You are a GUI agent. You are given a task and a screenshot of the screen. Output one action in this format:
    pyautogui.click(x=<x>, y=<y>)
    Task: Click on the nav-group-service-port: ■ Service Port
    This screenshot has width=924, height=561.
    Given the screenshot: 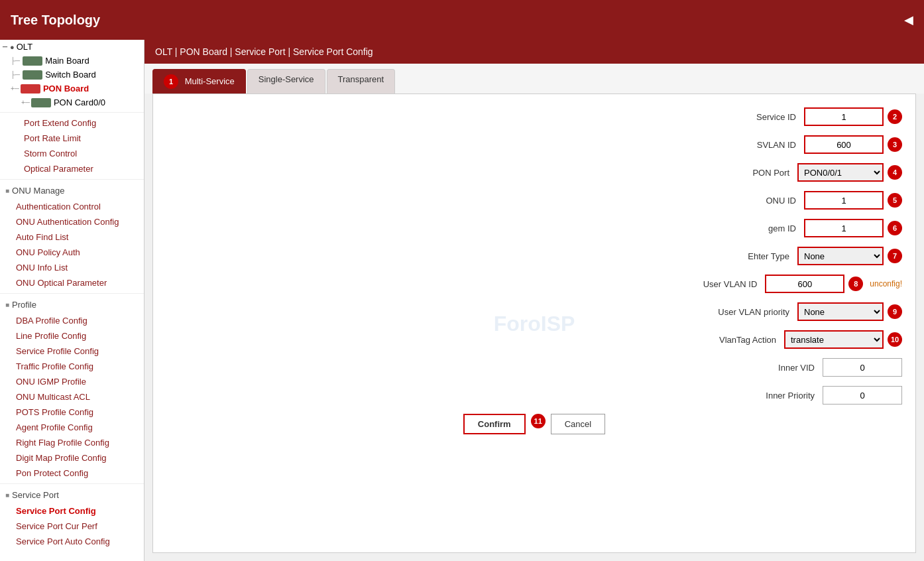 What is the action you would take?
    pyautogui.click(x=72, y=495)
    